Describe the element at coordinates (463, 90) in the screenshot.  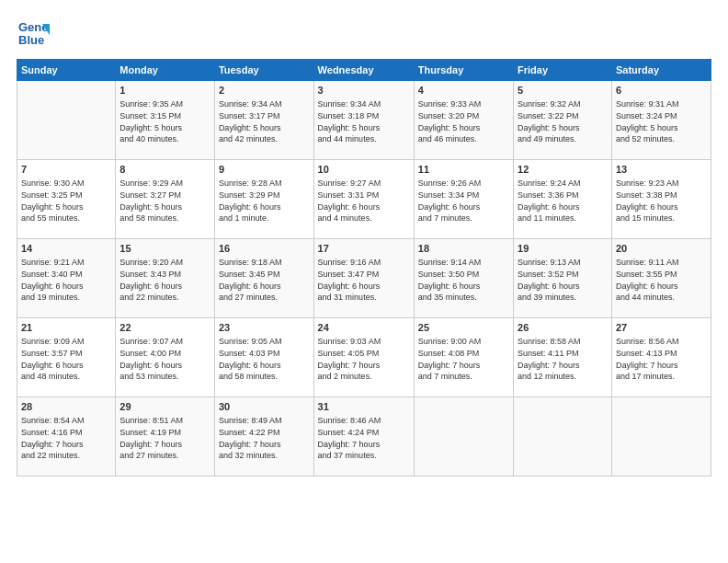
I see `day-number: 4` at that location.